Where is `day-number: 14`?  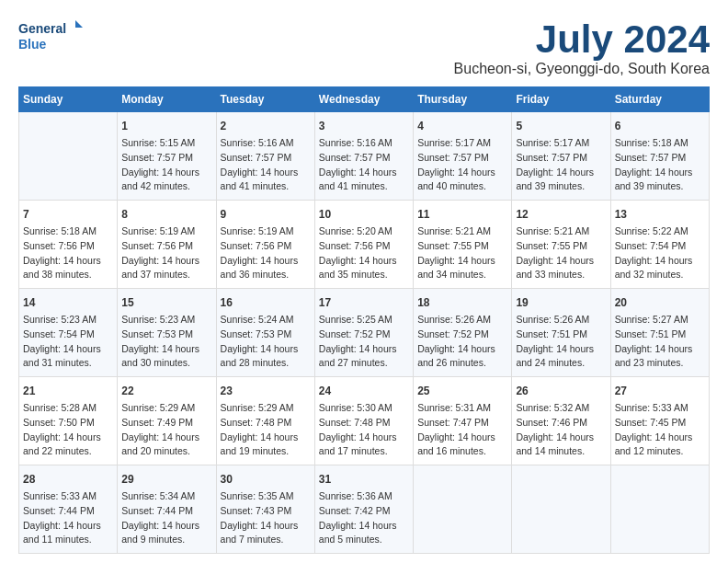
day-number: 14 is located at coordinates (68, 303).